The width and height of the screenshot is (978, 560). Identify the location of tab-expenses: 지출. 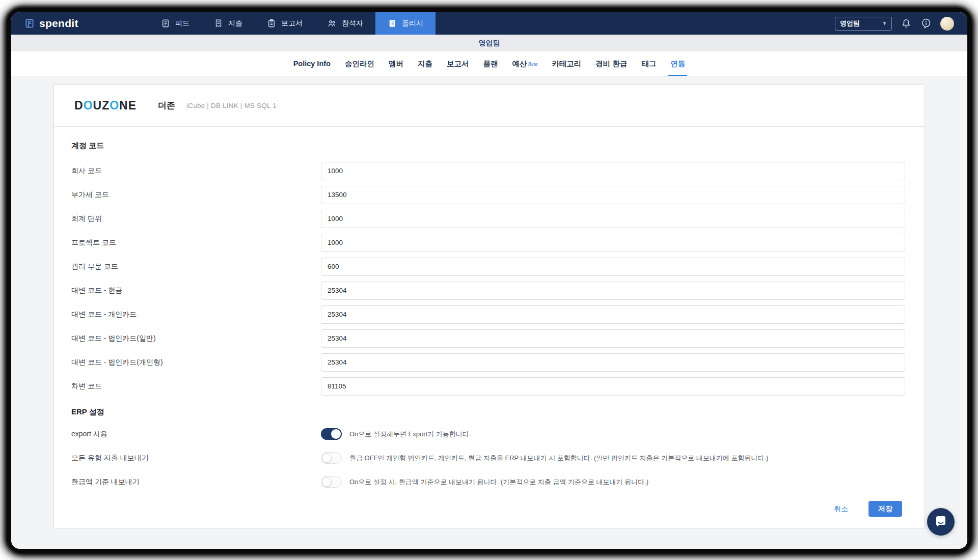
(425, 64).